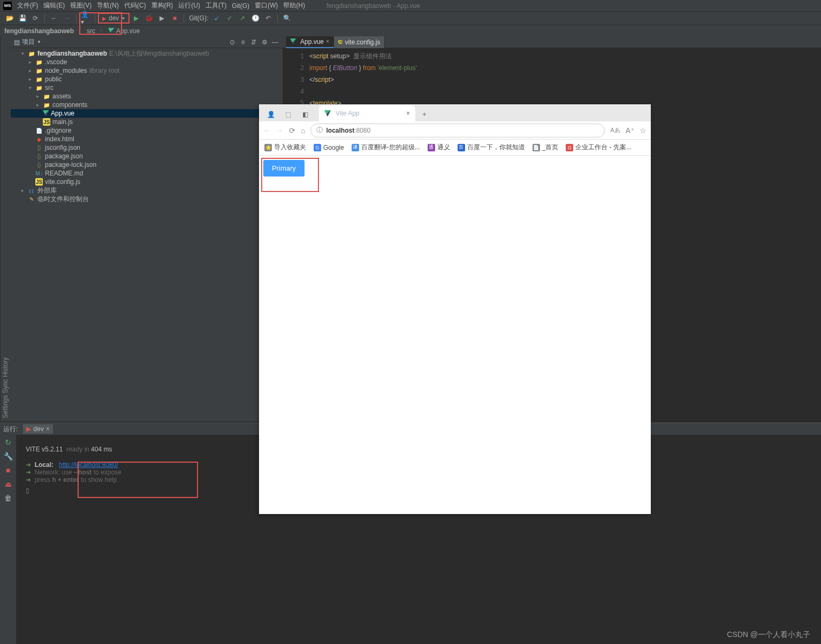 This screenshot has height=644, width=821. I want to click on open-file-icon: 📂, so click(10, 18).